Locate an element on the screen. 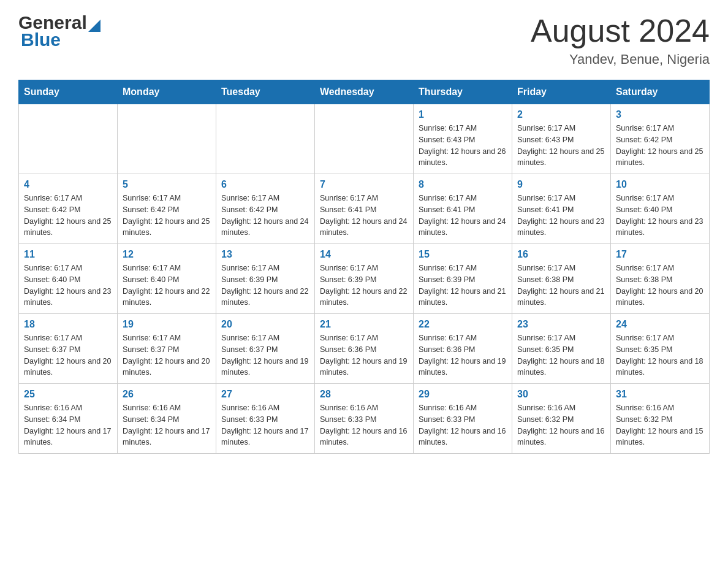 This screenshot has width=728, height=563. day-number: 11 is located at coordinates (68, 255).